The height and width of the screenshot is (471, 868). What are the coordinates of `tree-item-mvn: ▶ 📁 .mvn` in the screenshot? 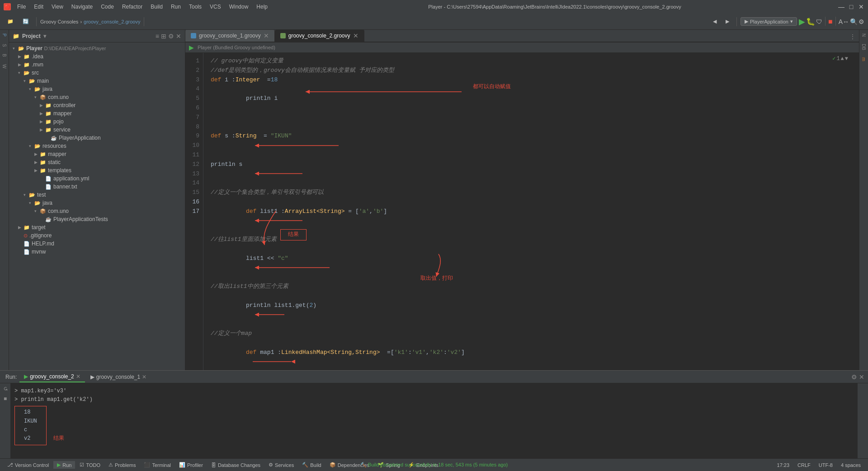 It's located at (97, 65).